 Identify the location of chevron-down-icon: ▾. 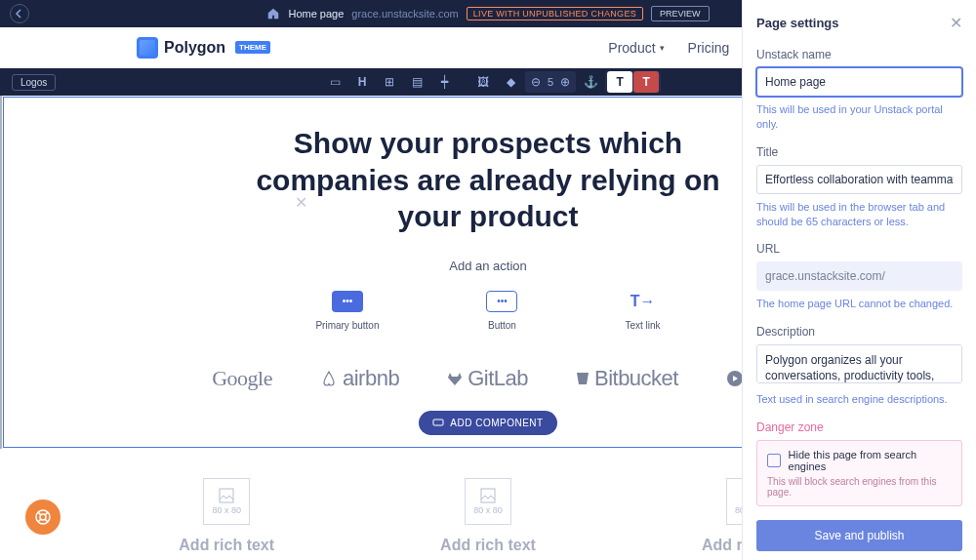
(662, 48).